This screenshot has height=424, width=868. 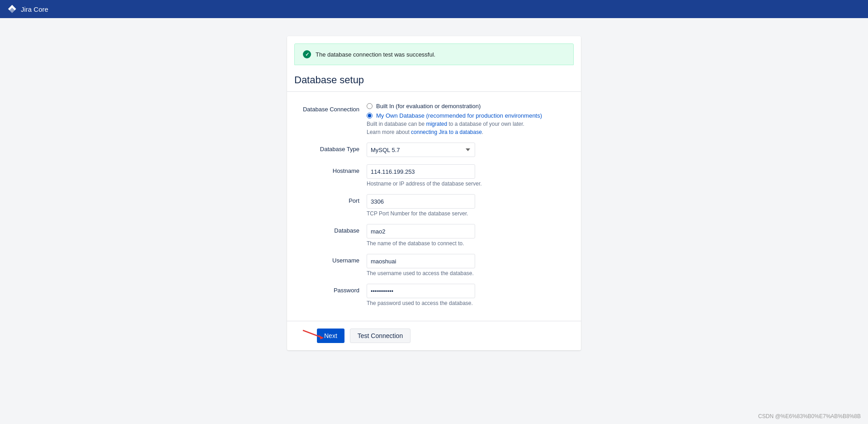 What do you see at coordinates (434, 265) in the screenshot?
I see `username-row: Username The username used to access the…` at bounding box center [434, 265].